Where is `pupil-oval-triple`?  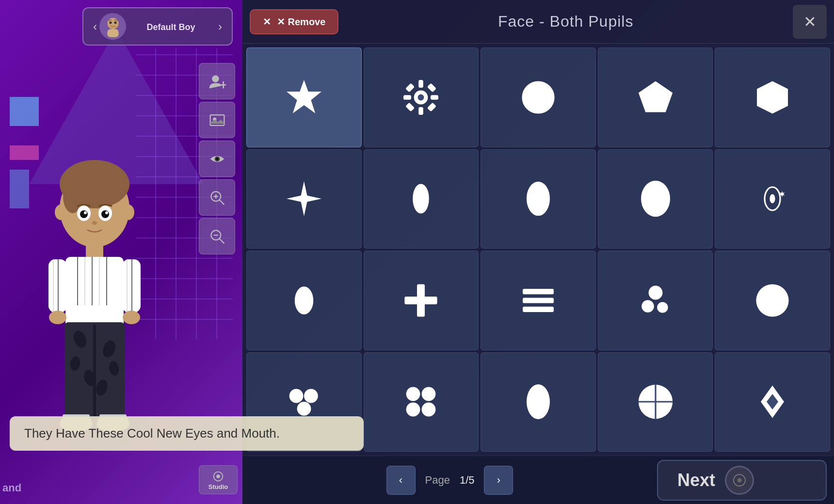 pupil-oval-triple is located at coordinates (656, 199).